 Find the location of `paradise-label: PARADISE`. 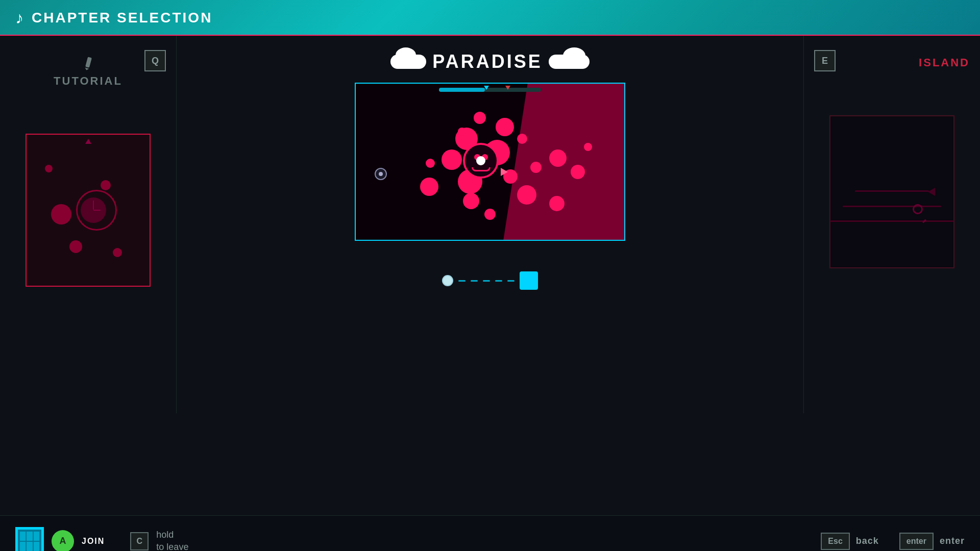

paradise-label: PARADISE is located at coordinates (487, 62).